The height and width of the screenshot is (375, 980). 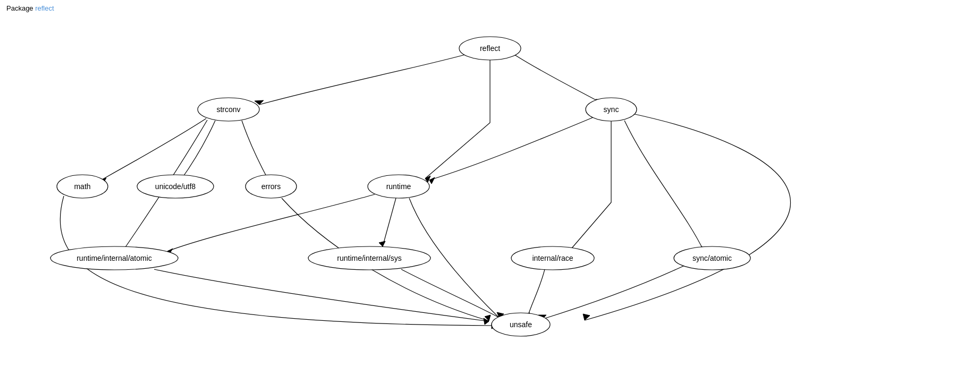 I want to click on svg-text: sync, so click(x=611, y=109).